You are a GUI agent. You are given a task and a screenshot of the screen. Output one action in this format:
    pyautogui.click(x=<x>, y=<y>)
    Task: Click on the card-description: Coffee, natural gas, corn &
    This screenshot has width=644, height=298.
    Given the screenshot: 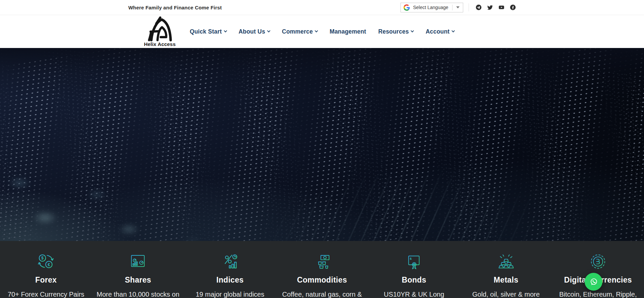 What is the action you would take?
    pyautogui.click(x=322, y=294)
    